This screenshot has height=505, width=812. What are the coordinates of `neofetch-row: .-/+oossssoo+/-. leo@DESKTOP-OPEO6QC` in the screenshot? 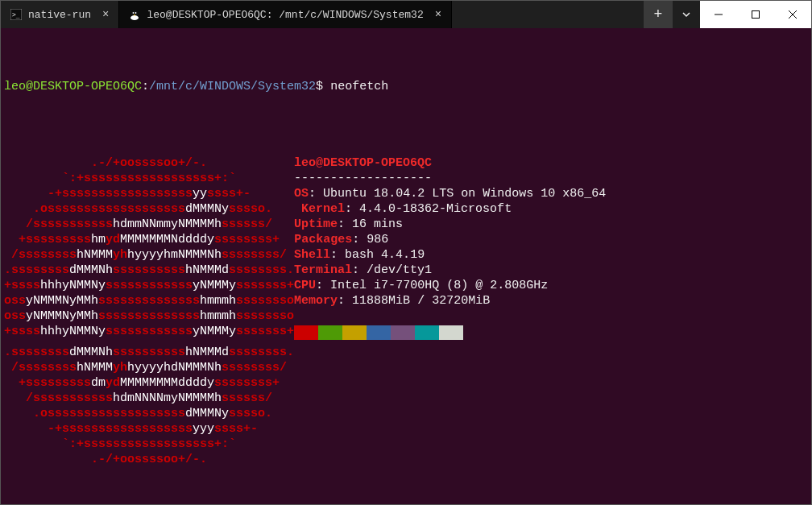 It's located at (406, 163).